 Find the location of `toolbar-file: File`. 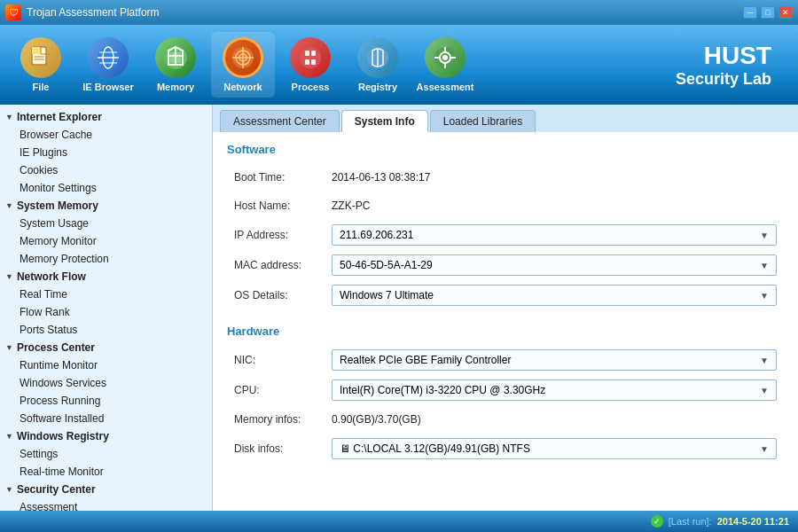

toolbar-file: File is located at coordinates (41, 65).